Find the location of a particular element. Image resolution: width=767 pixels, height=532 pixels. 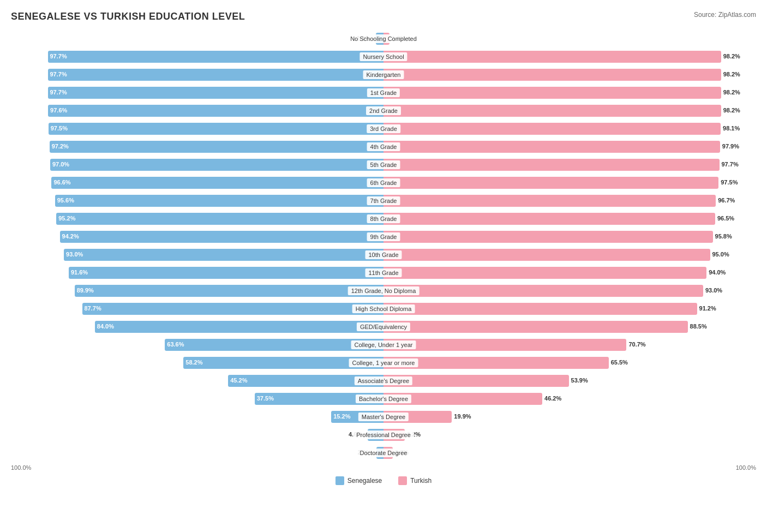

bar-row: 97.7%98.2%Kindergarten is located at coordinates (384, 75).